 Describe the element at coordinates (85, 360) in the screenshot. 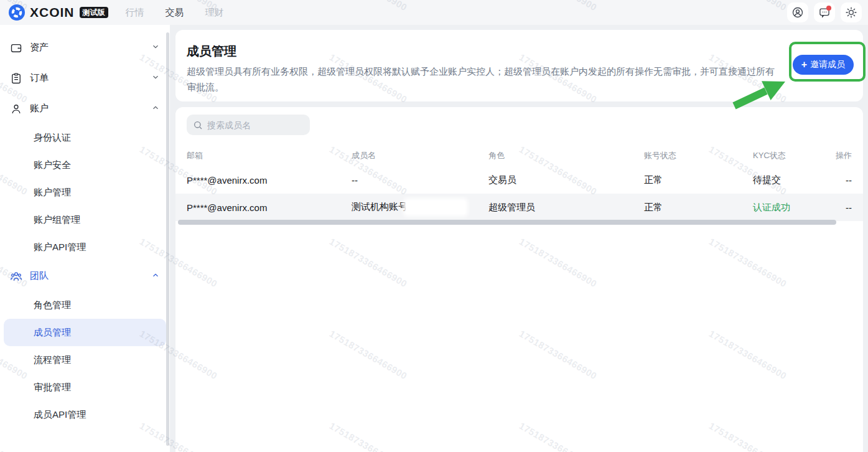

I see `sidebar-item-workflow-management: 流程管理` at that location.